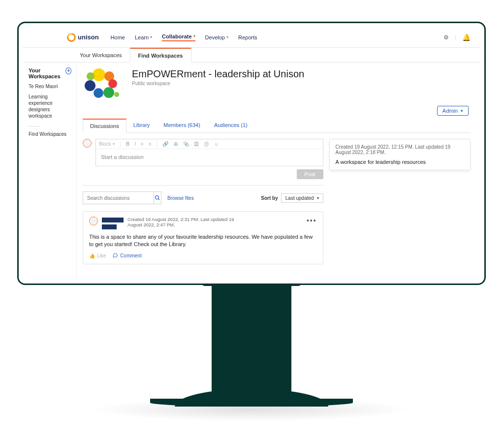  Describe the element at coordinates (68, 71) in the screenshot. I see `add-workspace-icon: +` at that location.